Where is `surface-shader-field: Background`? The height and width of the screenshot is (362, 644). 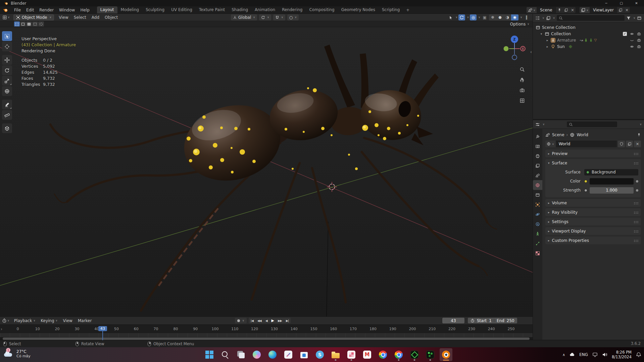 surface-shader-field: Background is located at coordinates (611, 172).